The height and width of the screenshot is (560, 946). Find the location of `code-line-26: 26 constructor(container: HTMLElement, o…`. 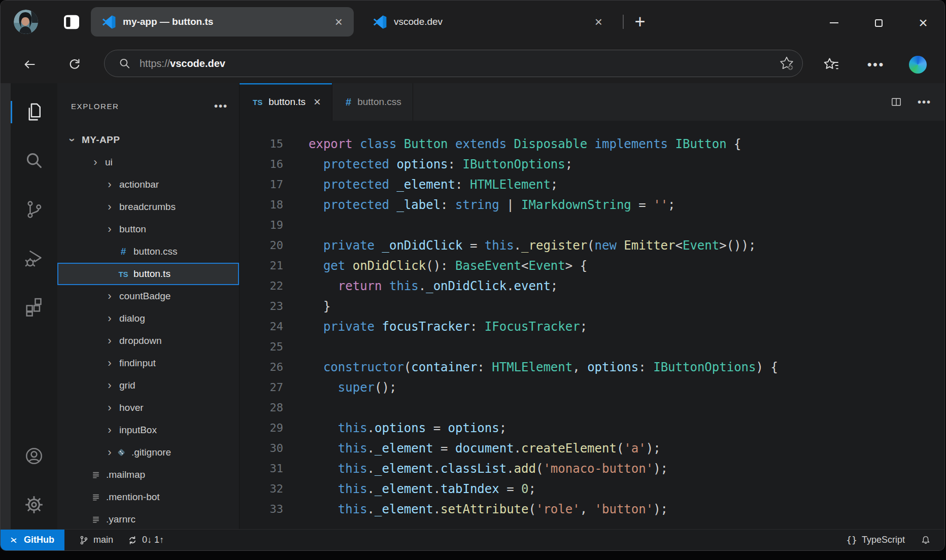

code-line-26: 26 constructor(container: HTMLElement, o… is located at coordinates (592, 367).